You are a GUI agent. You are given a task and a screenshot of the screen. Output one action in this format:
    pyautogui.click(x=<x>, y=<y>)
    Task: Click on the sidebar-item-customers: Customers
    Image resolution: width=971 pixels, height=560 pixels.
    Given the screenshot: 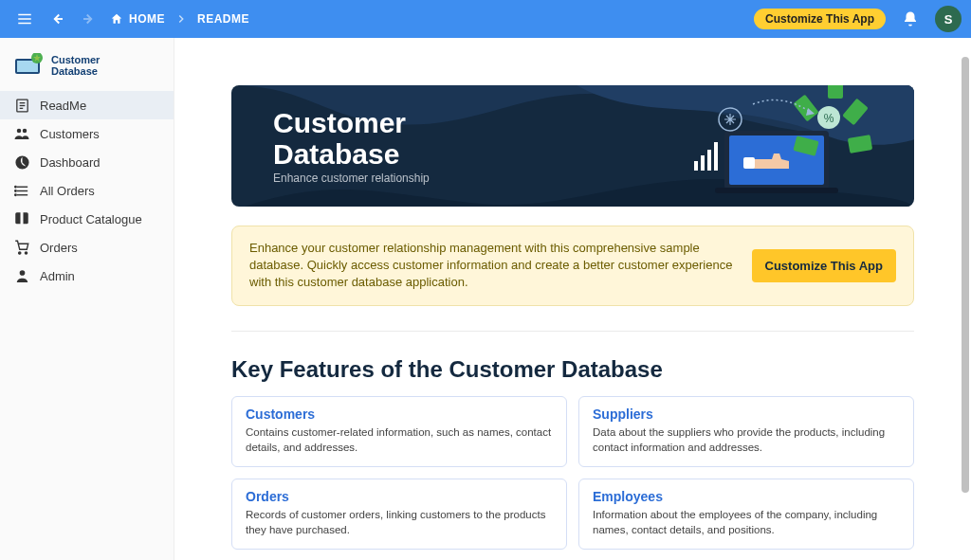 What is the action you would take?
    pyautogui.click(x=87, y=134)
    